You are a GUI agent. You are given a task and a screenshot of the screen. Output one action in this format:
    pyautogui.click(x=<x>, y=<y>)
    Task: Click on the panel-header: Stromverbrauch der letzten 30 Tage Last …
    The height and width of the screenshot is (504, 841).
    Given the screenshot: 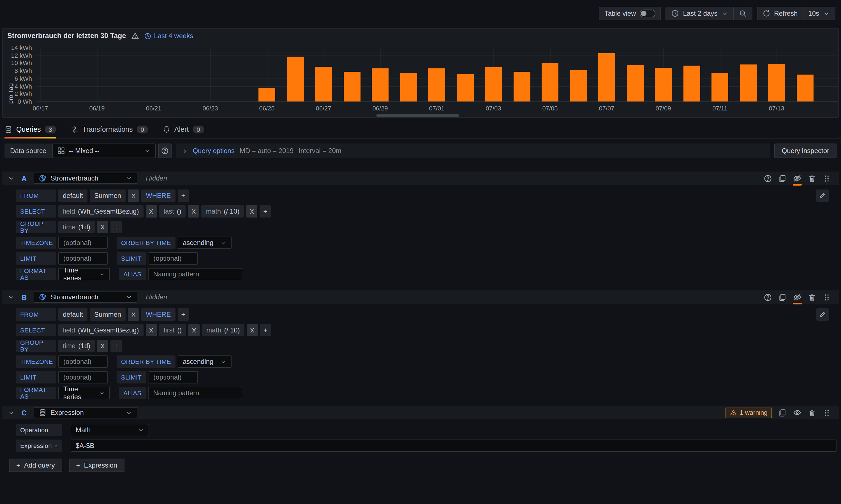 What is the action you would take?
    pyautogui.click(x=420, y=36)
    